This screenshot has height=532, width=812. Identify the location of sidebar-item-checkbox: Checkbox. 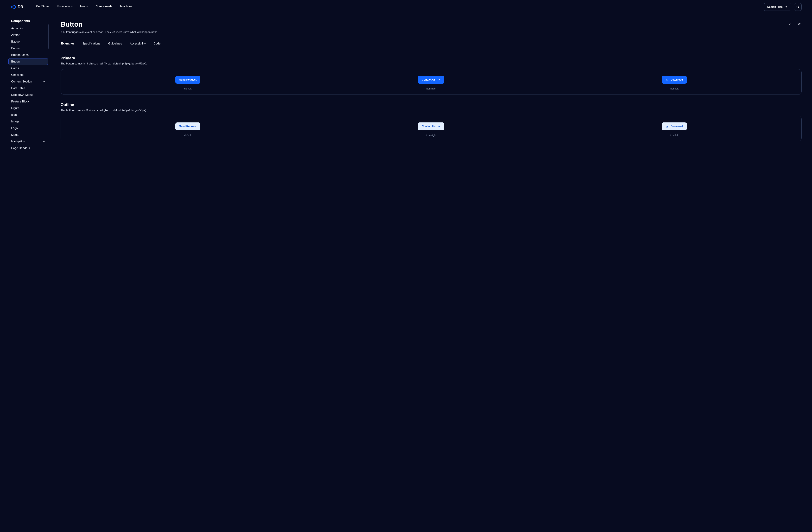
(28, 75).